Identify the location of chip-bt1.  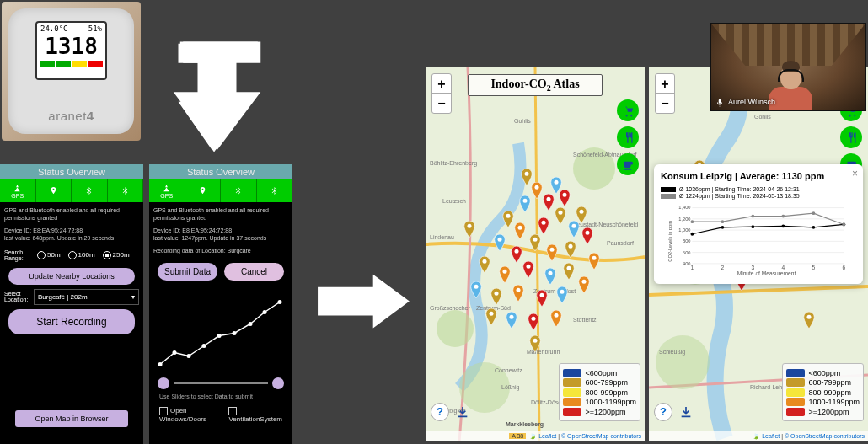
(239, 190).